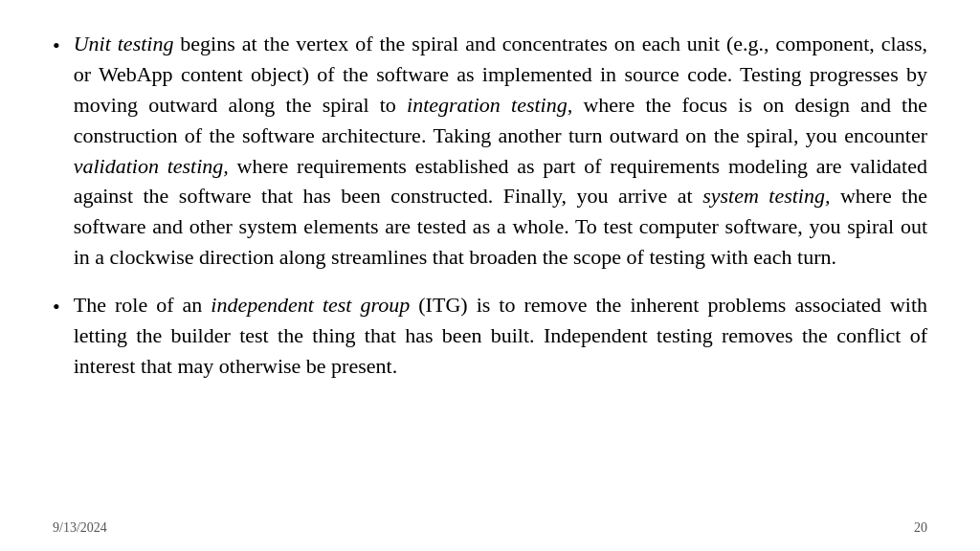 The image size is (980, 551). I want to click on bullet-item-2: • The role of an independent test group …, so click(490, 336).